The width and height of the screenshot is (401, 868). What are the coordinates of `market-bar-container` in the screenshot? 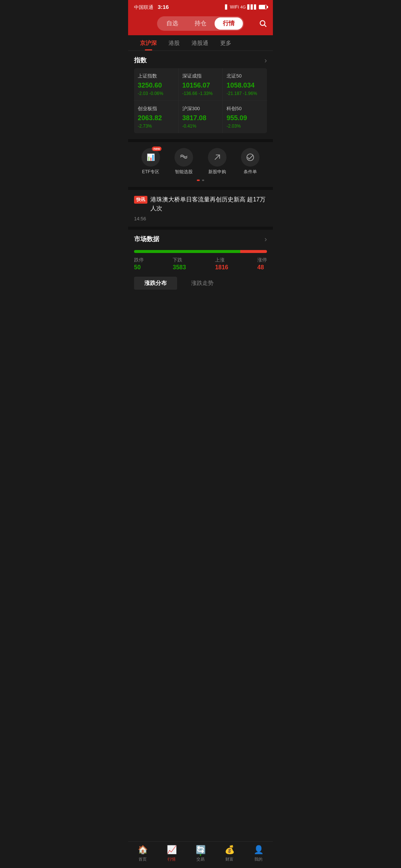 It's located at (200, 251).